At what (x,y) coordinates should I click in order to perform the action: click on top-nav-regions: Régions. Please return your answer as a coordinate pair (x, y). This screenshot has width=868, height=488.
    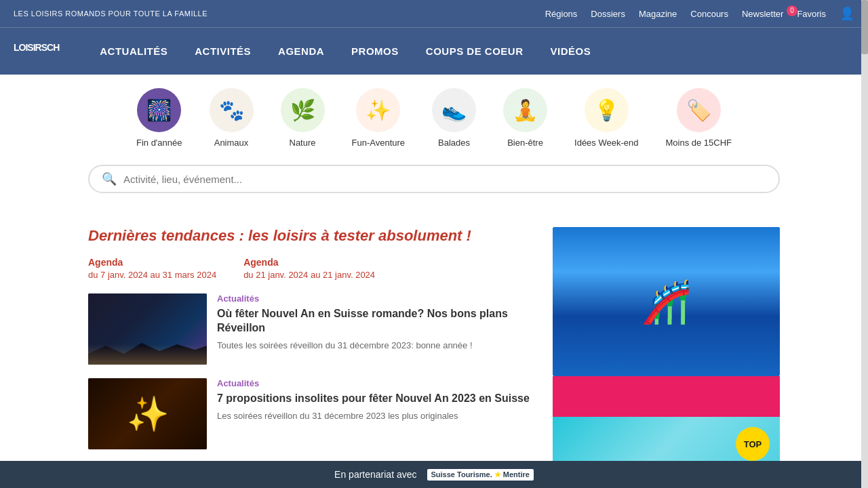
    Looking at the image, I should click on (561, 14).